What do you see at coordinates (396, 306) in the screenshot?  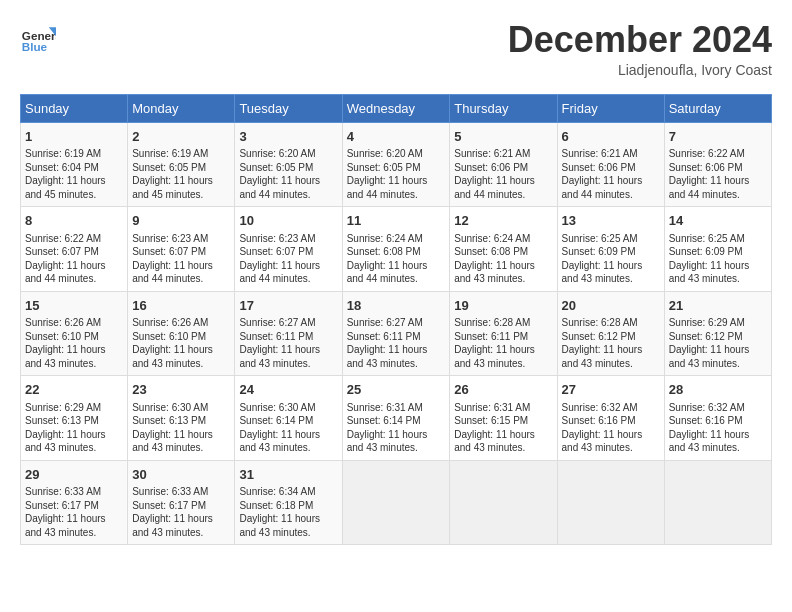 I see `day-number: 18` at bounding box center [396, 306].